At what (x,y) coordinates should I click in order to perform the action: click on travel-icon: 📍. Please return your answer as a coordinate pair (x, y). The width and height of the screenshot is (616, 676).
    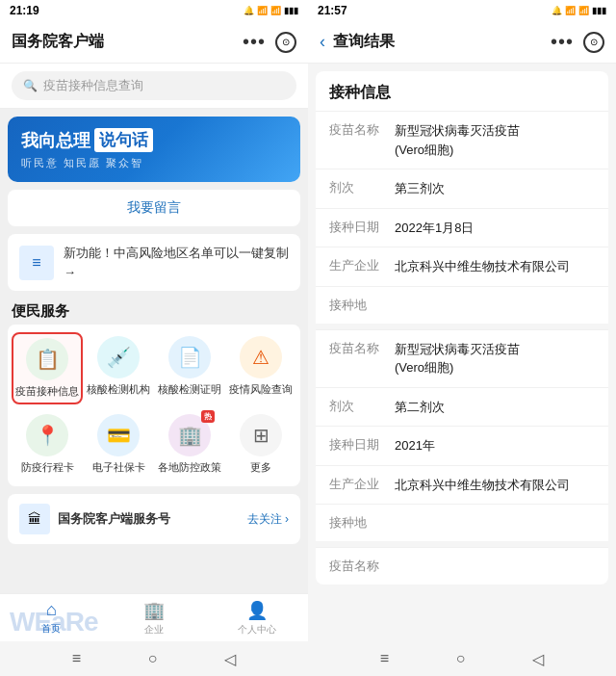
    Looking at the image, I should click on (47, 435).